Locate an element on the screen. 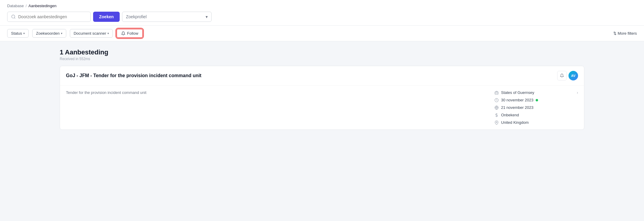  country-row: United Kingdom is located at coordinates (536, 123).